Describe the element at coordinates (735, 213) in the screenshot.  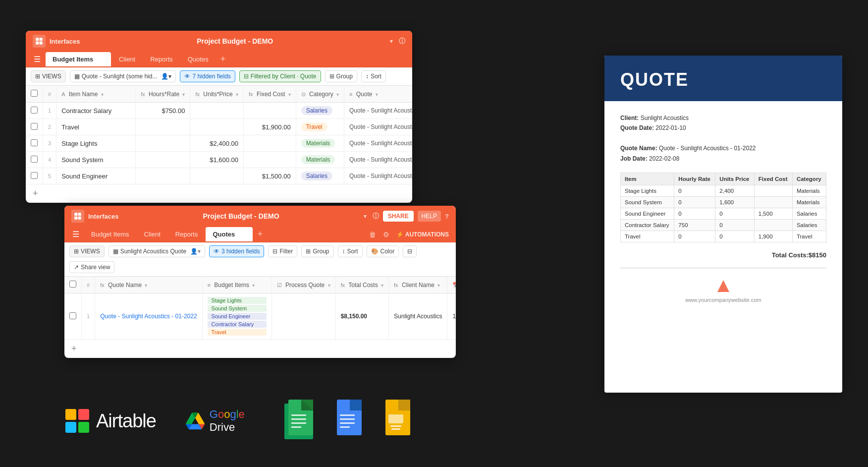
I see `qt-units-cell: 0` at that location.